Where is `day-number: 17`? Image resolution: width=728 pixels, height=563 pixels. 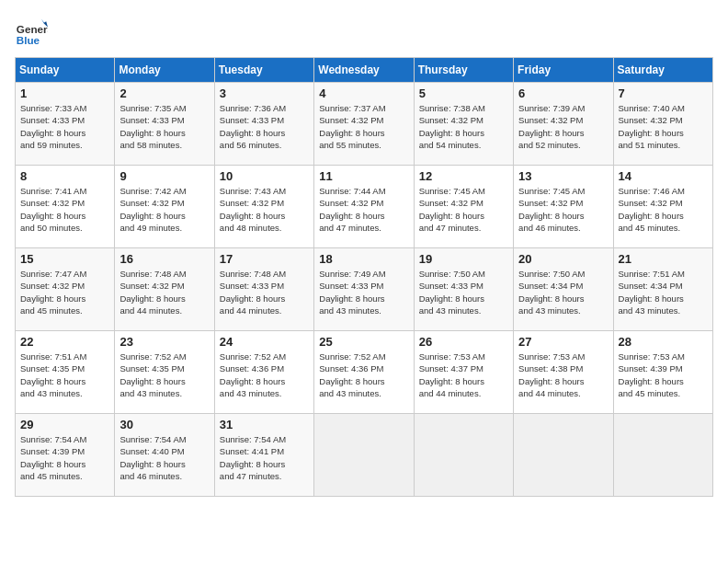 day-number: 17 is located at coordinates (265, 259).